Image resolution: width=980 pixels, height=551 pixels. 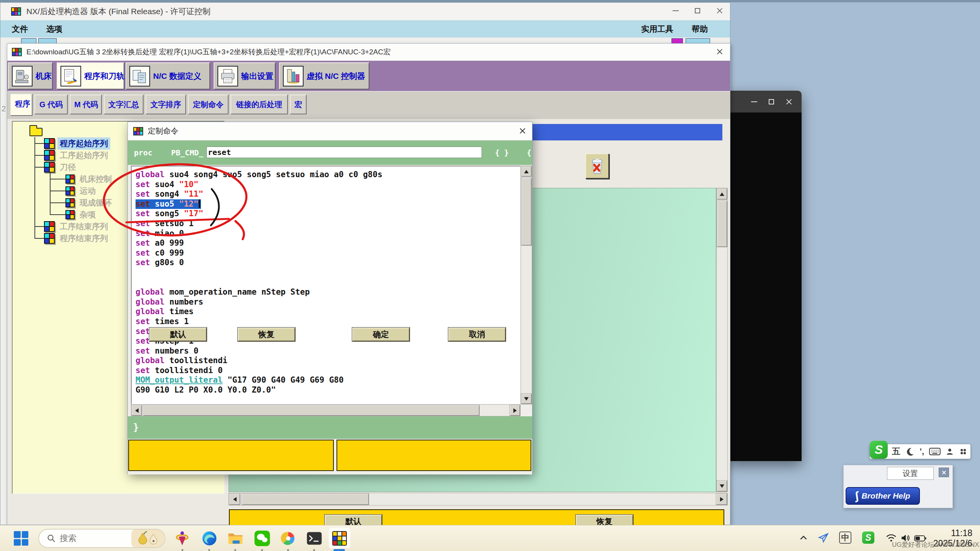 I want to click on taskbar-app-edge, so click(x=209, y=538).